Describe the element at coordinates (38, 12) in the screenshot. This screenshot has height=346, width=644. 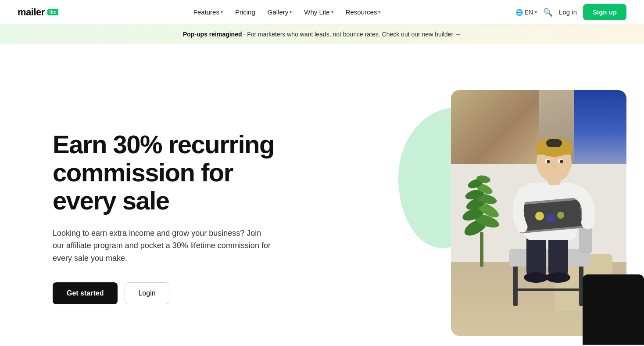
I see `logo-link: mailer lite` at that location.